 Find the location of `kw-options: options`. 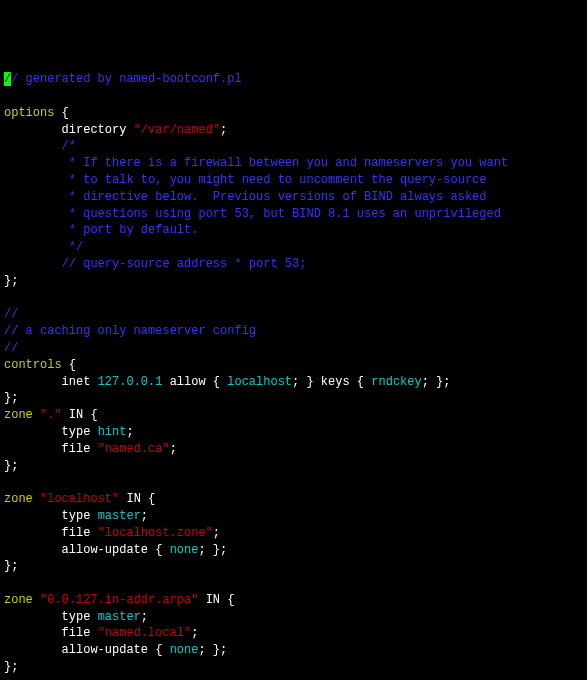

kw-options: options is located at coordinates (29, 113).